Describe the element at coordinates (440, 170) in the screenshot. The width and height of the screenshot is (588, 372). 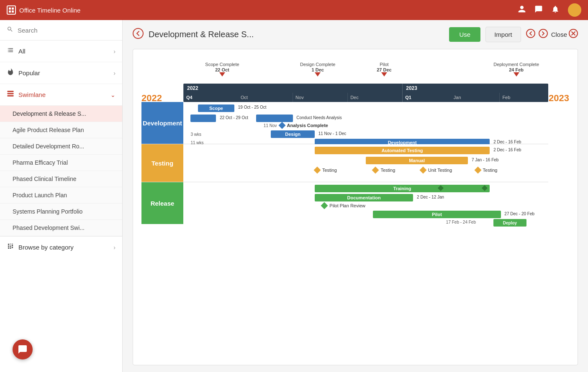
I see `unit-testing-label: Unit Testing` at that location.